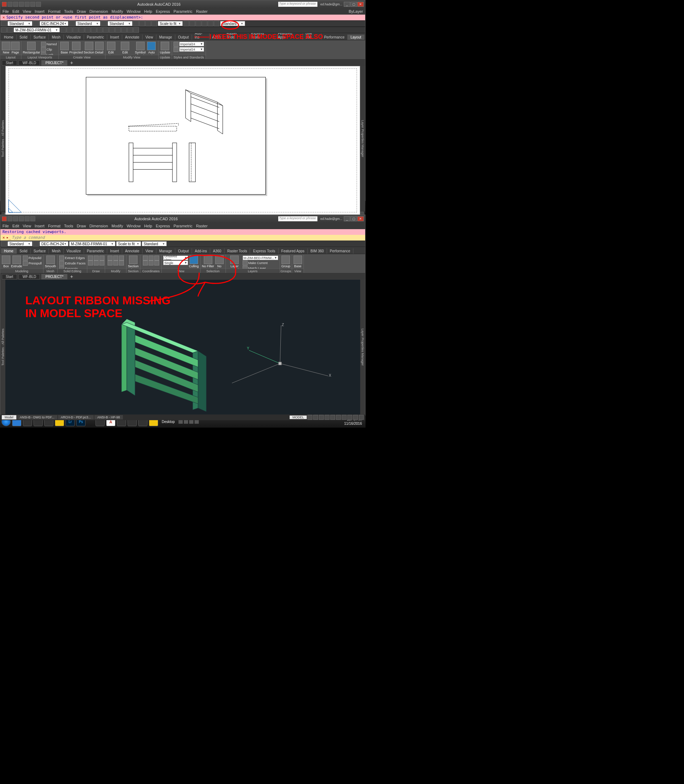 This screenshot has height=784, width=684. I want to click on ribbon-tab-performance: Performance, so click(334, 37).